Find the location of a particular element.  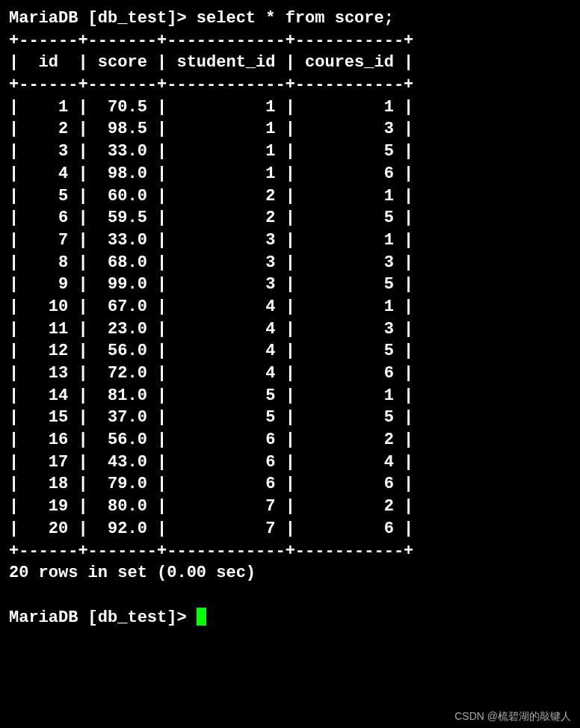

table-row: | 12 | 56.0 | 4 | 5 | is located at coordinates (290, 351).